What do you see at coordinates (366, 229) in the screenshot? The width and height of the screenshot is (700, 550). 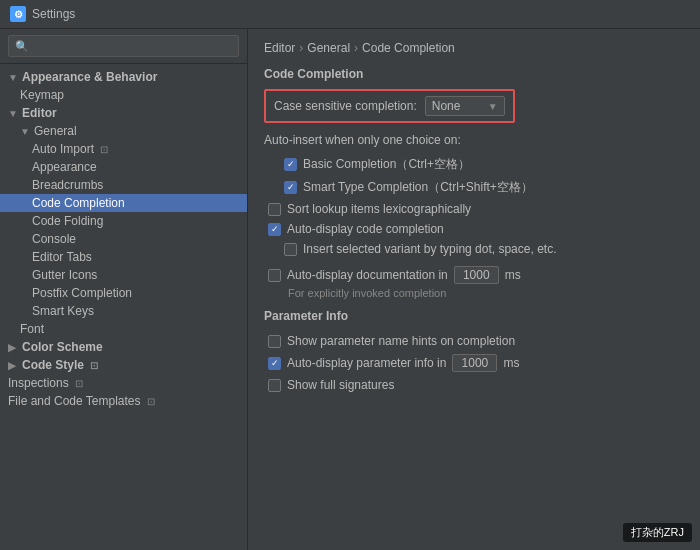 I see `auto-display-label: Auto-display code completion` at bounding box center [366, 229].